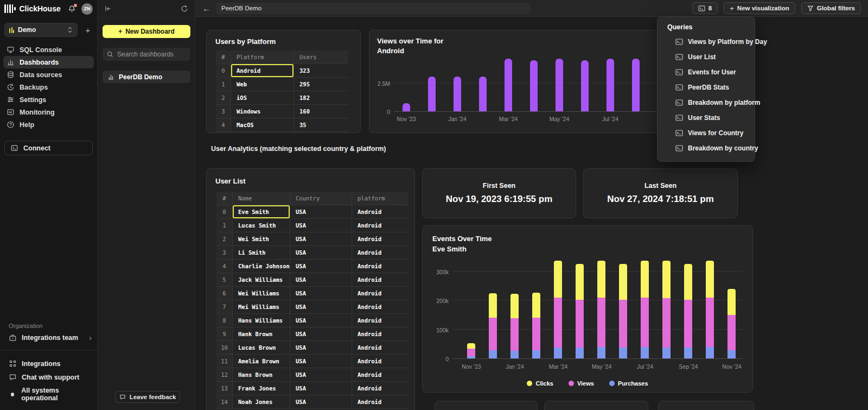 The image size is (868, 410). Describe the element at coordinates (49, 364) in the screenshot. I see `footer-item-integrations: Integrations` at that location.